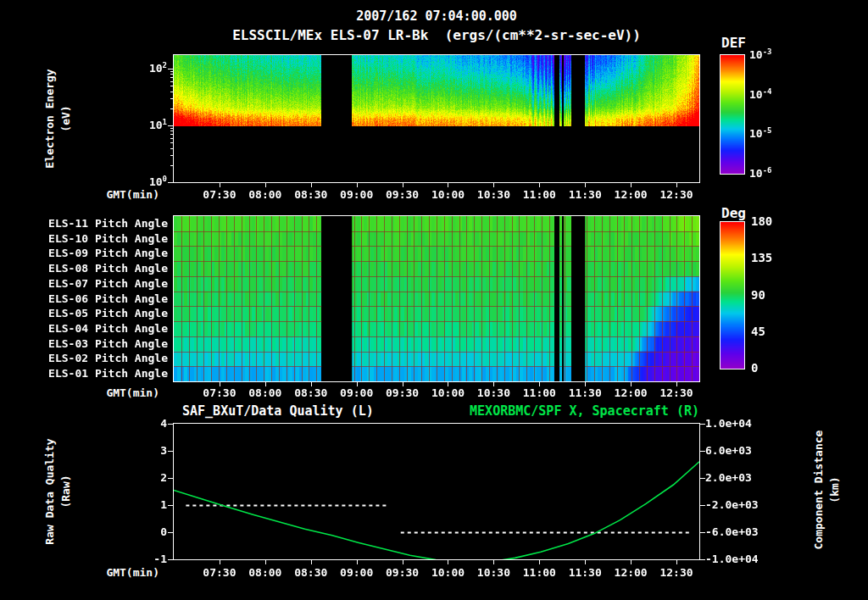 This screenshot has height=600, width=868. Describe the element at coordinates (761, 221) in the screenshot. I see `deg-colorbar-tick-label: 180` at that location.